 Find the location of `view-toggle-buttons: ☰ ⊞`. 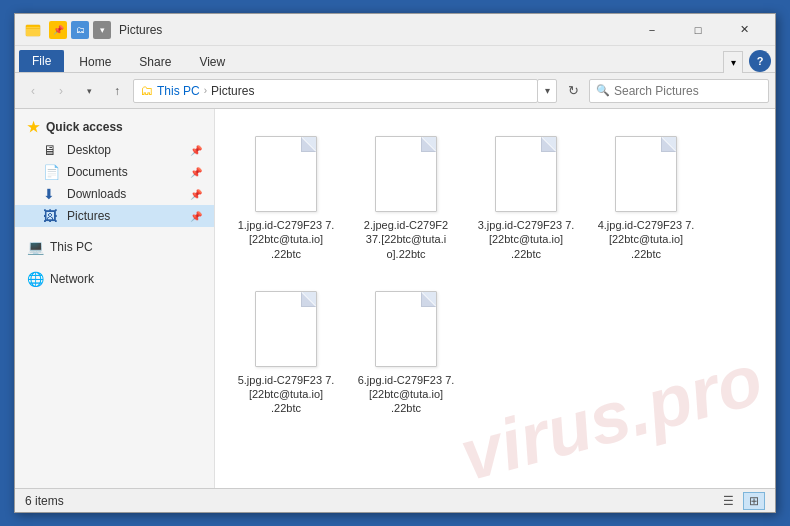

view-toggle-buttons: ☰ ⊞ is located at coordinates (741, 501).